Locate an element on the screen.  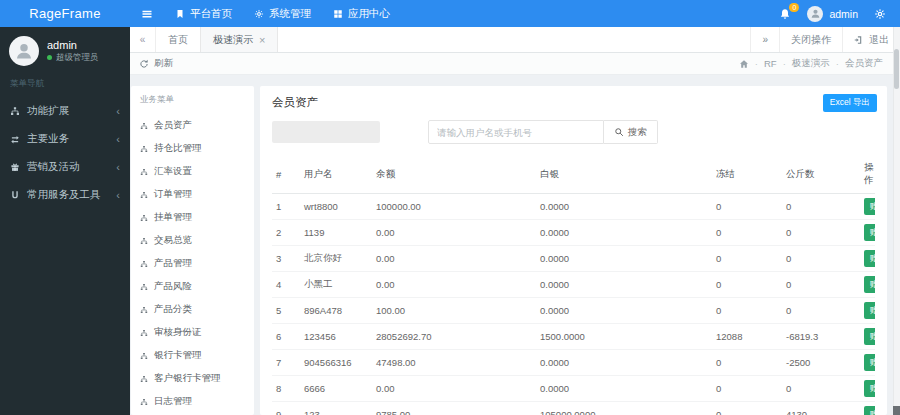
tab-close-icon: × is located at coordinates (262, 40).